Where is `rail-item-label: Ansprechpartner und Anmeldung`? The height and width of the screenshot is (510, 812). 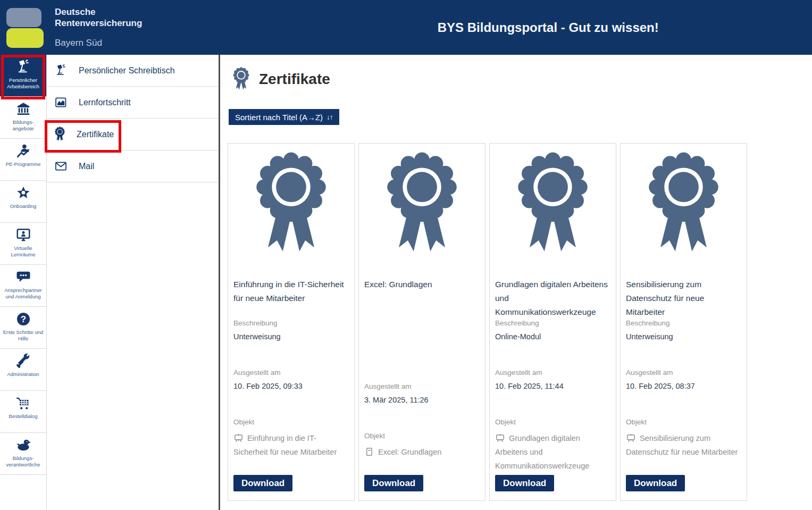
rail-item-label: Ansprechpartner und Anmeldung is located at coordinates (23, 294).